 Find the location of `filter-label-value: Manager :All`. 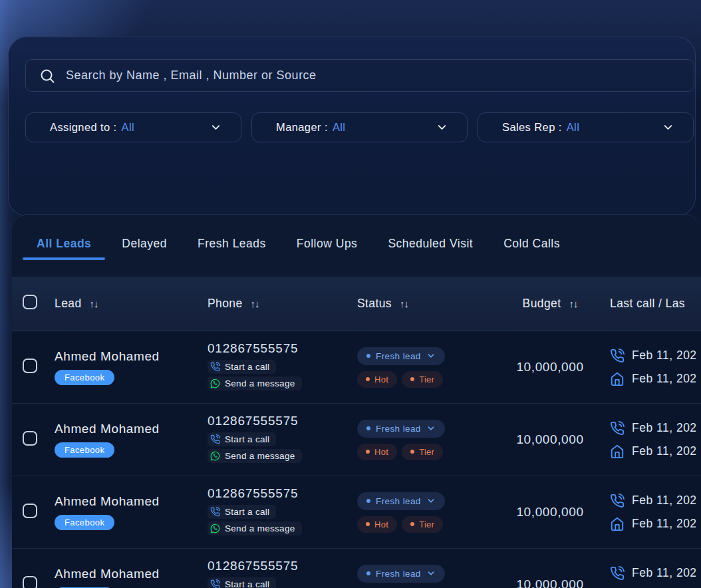

filter-label-value: Manager :All is located at coordinates (311, 128).